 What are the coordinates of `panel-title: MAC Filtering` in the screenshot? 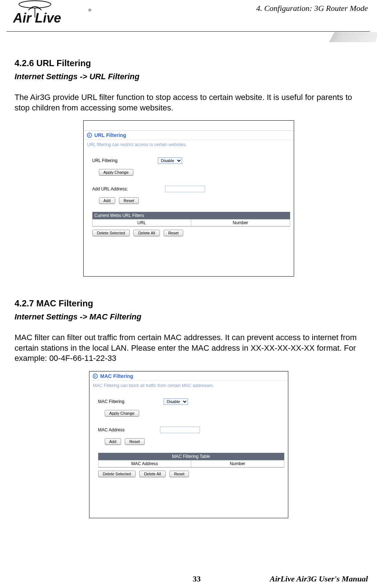 It's located at (117, 376).